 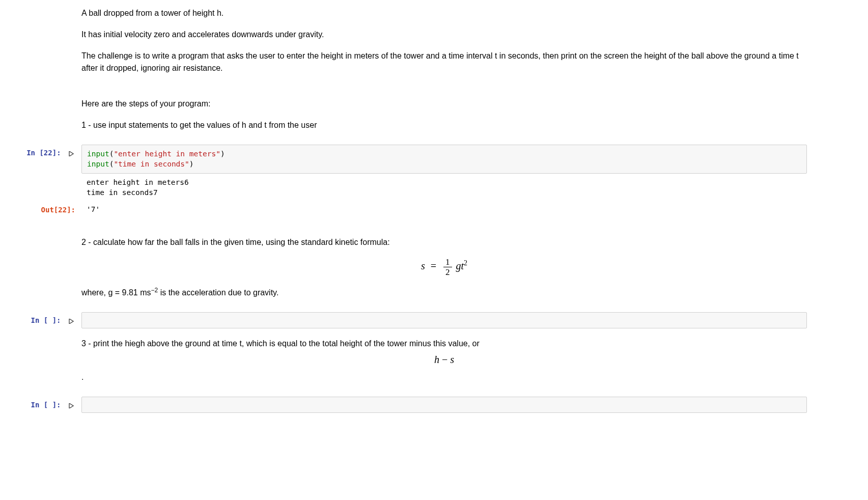 I want to click on code-input-area: input("enter height in meters") input("t…, so click(x=444, y=159).